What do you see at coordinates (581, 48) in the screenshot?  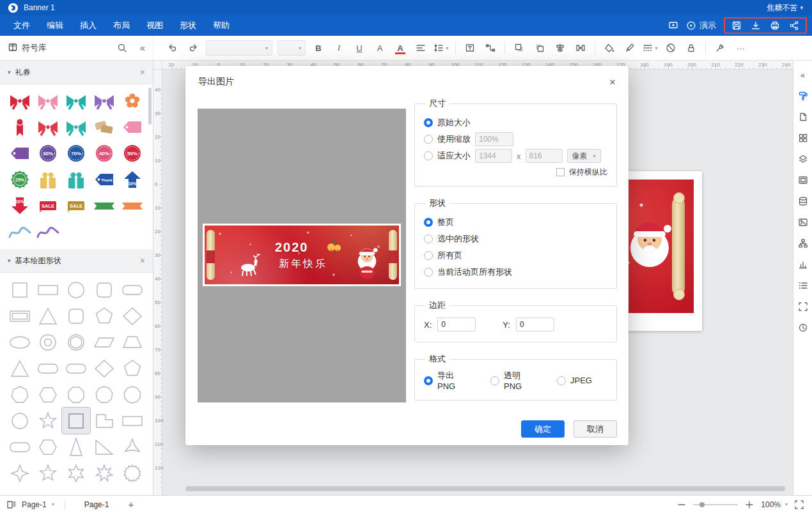 I see `distribute-button` at bounding box center [581, 48].